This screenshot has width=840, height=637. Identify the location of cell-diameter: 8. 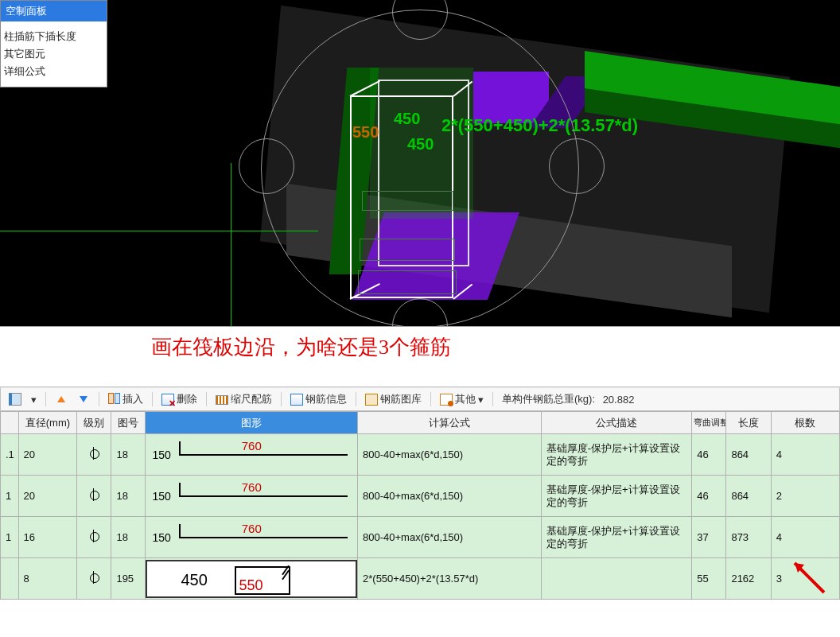
(48, 579).